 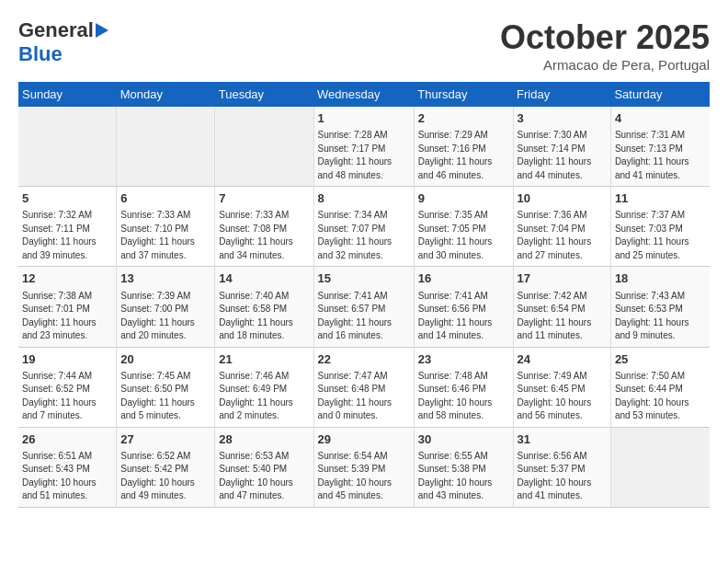 What do you see at coordinates (463, 155) in the screenshot?
I see `day-info: Sunrise: 7:29 AM Sunset: 7:16 PM Dayligh…` at bounding box center [463, 155].